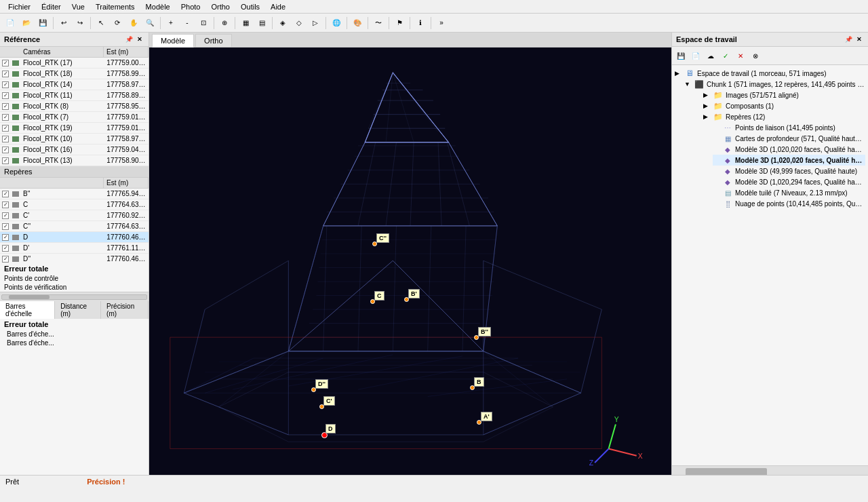 The image size is (868, 502). What do you see at coordinates (726, 56) in the screenshot?
I see `ws-check-btn: ✓` at bounding box center [726, 56].